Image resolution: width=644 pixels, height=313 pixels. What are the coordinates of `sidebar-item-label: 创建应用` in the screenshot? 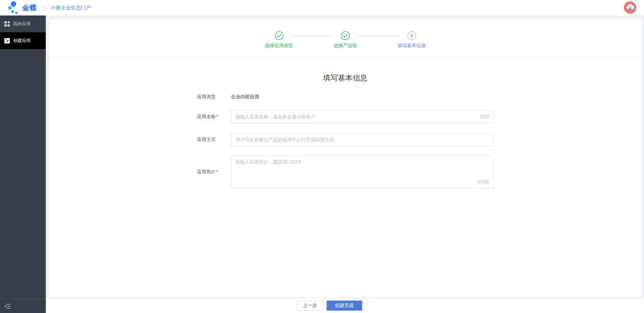 It's located at (22, 41).